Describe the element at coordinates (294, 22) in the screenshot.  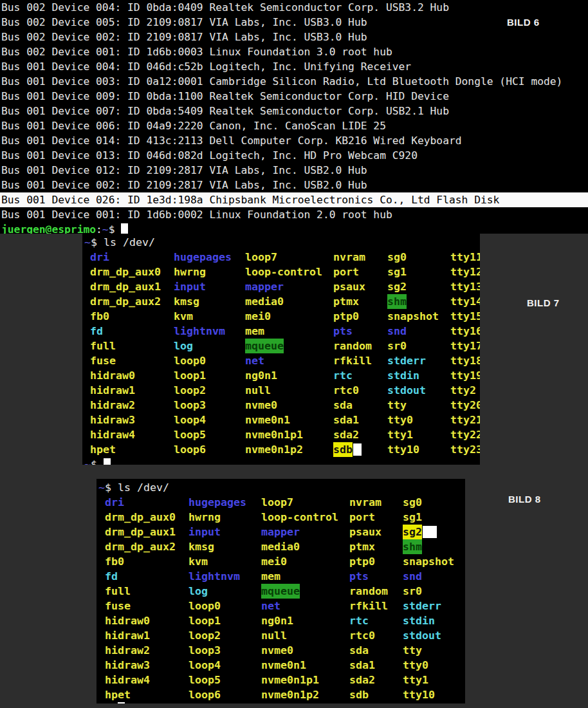
I see `usb-device-line: Bus 002 Device 005: ID 2109:0817 VIA Lab…` at that location.